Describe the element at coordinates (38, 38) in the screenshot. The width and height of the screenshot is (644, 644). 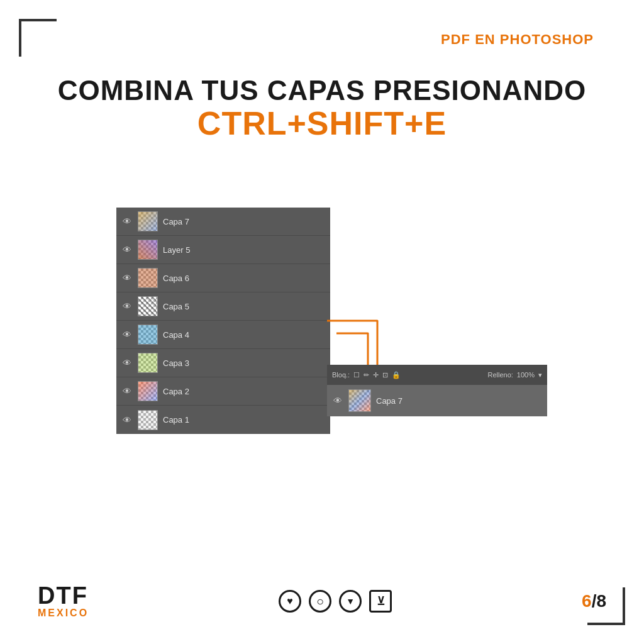
I see `corner-decoration-tl` at that location.